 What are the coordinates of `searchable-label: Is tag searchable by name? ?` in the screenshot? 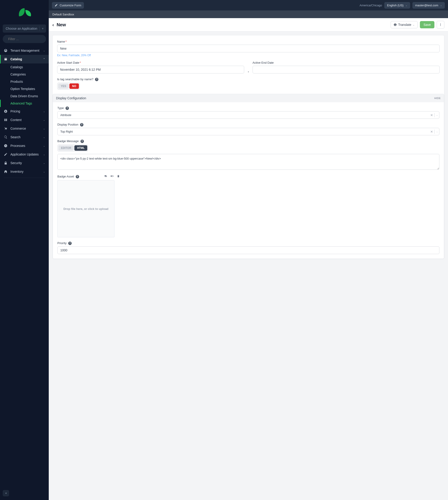 It's located at (248, 79).